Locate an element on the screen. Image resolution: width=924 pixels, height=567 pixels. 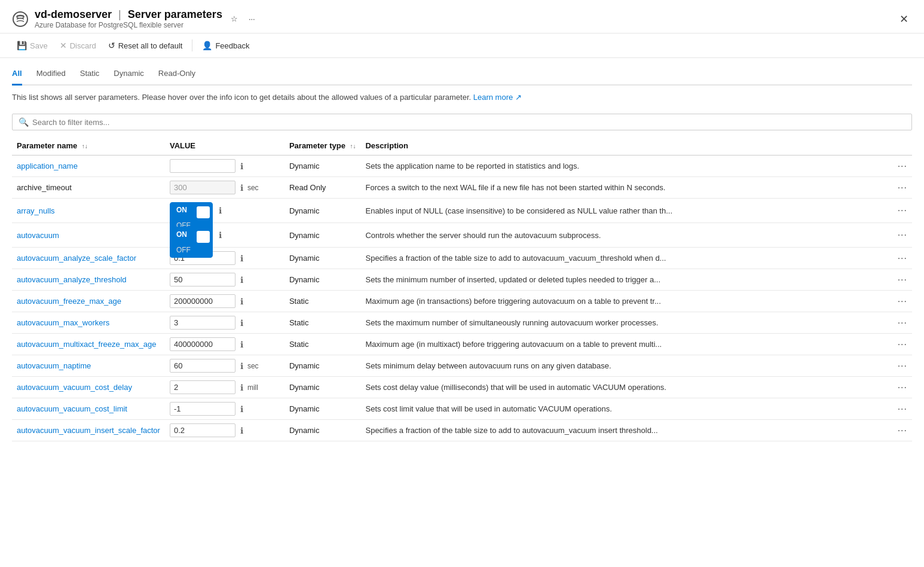
param-value-cell: ℹ is located at coordinates (225, 345).